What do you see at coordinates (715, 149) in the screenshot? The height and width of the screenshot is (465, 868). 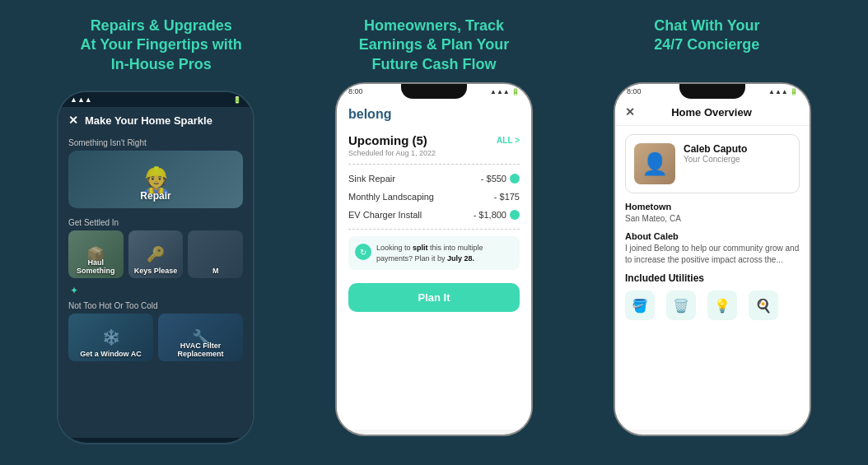 I see `phone3-concierge-name: Caleb Caputo` at bounding box center [715, 149].